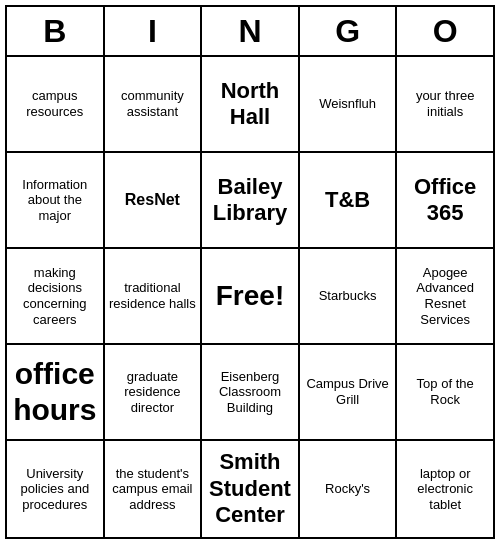 This screenshot has width=500, height=544. Describe the element at coordinates (349, 489) in the screenshot. I see `bingo-cell-4-3: Rocky's` at that location.